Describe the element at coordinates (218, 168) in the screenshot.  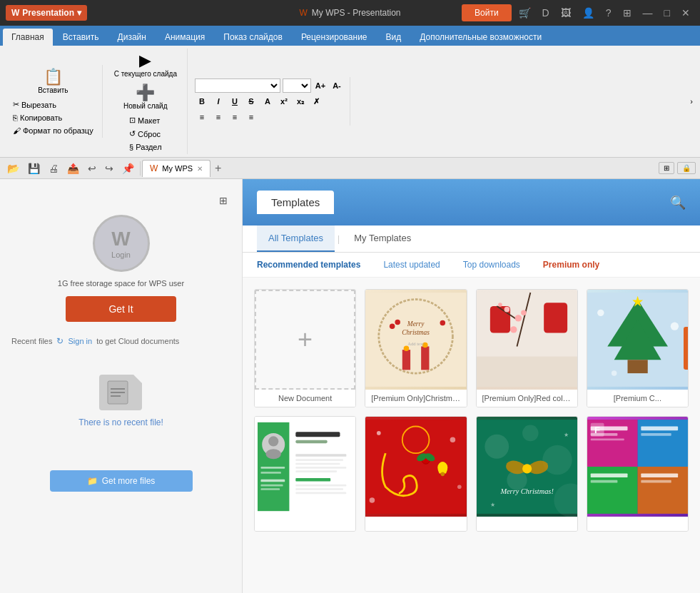
I see `add-tab-button: +` at that location.